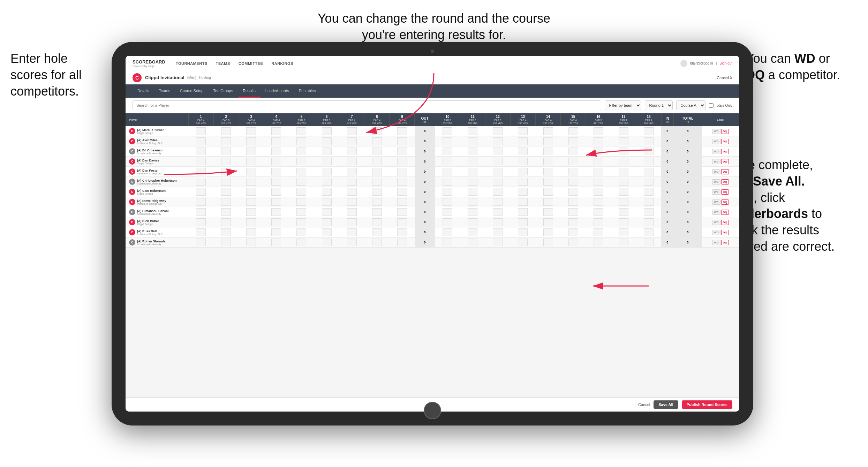 The image size is (868, 467). Describe the element at coordinates (251, 63) in the screenshot. I see `nav-committee: COMMITTEE` at that location.